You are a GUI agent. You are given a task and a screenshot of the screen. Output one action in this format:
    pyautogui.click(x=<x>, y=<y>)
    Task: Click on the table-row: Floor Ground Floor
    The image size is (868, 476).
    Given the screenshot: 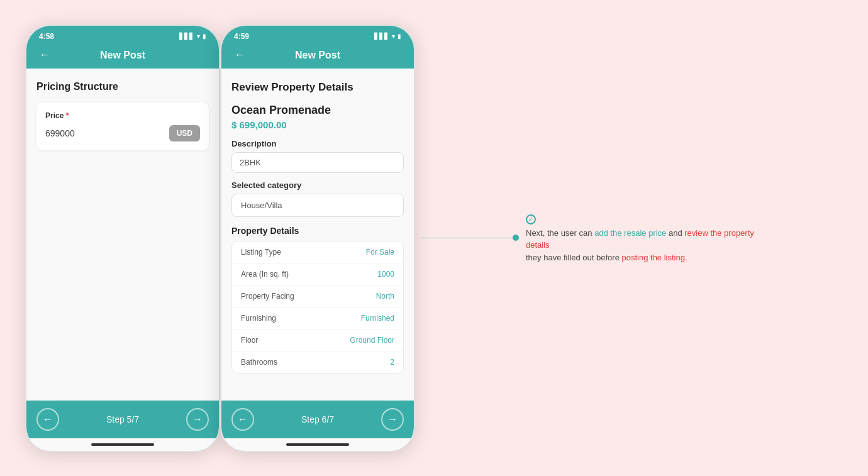 What is the action you would take?
    pyautogui.click(x=318, y=341)
    